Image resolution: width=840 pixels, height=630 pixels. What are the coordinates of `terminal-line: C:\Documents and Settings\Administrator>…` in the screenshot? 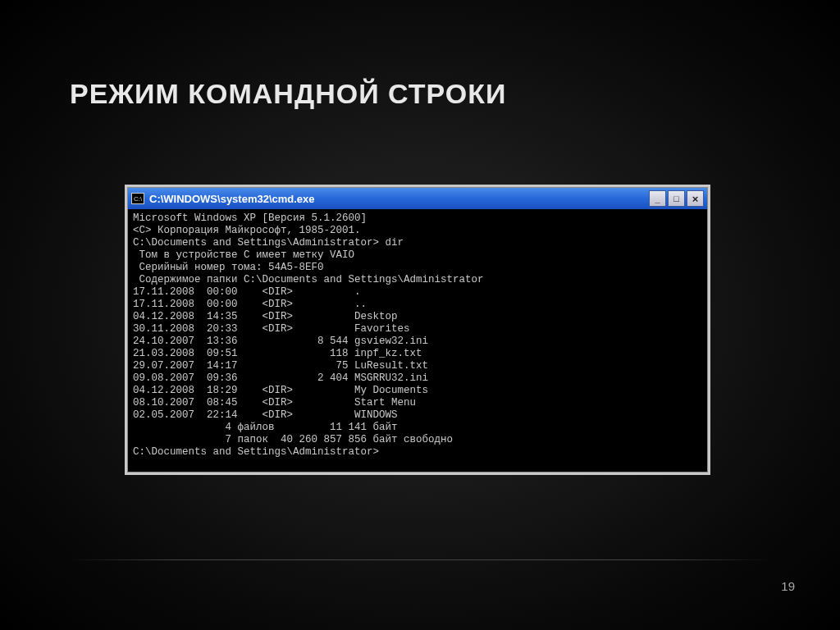 It's located at (418, 243).